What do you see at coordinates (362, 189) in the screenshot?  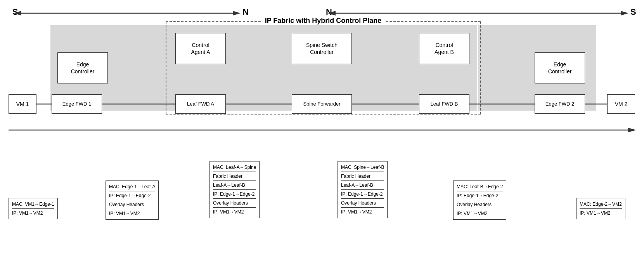 I see `packet-box-4: MAC: Spine→Leaf-B Fabric Header Leaf-A→L…` at bounding box center [362, 189].